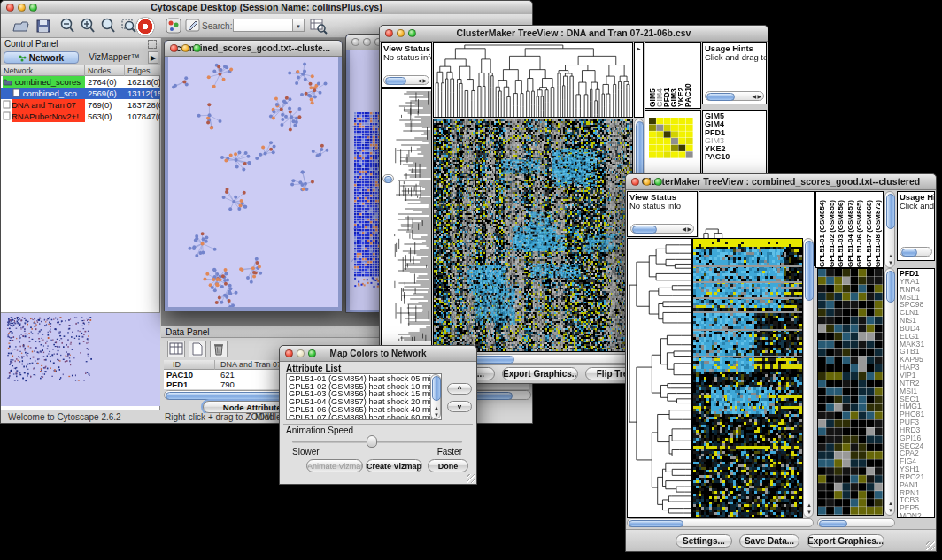  I want to click on control-panel-header: Control Panel, so click(81, 44).